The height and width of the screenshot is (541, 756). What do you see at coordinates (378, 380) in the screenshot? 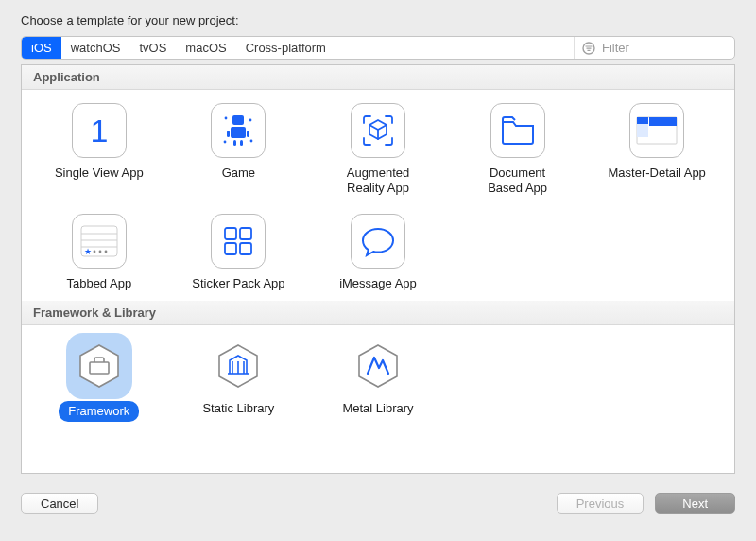
I see `template-metal-library: Metal Library` at bounding box center [378, 380].